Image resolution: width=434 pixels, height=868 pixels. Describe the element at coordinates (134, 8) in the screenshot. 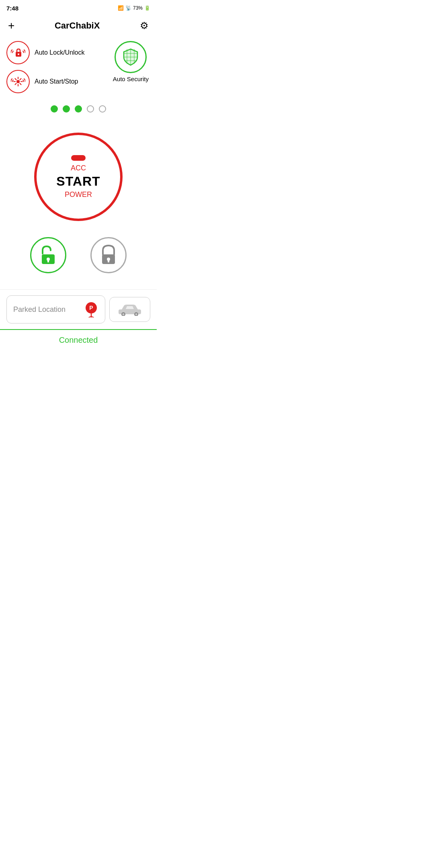

I see `status-icons: 📶 📡 73% 🔋` at that location.